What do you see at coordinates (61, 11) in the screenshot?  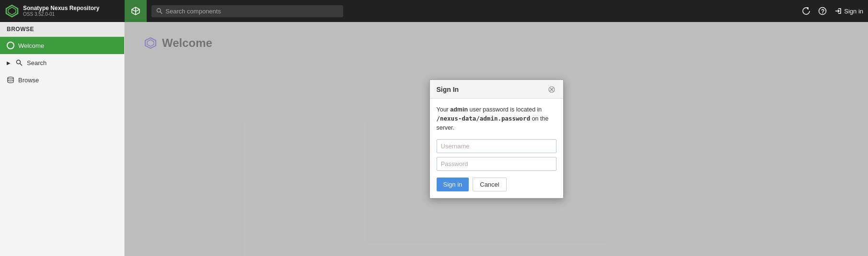 I see `brand-text: Sonatype Nexus Repository OSS 3.52.0-01` at bounding box center [61, 11].